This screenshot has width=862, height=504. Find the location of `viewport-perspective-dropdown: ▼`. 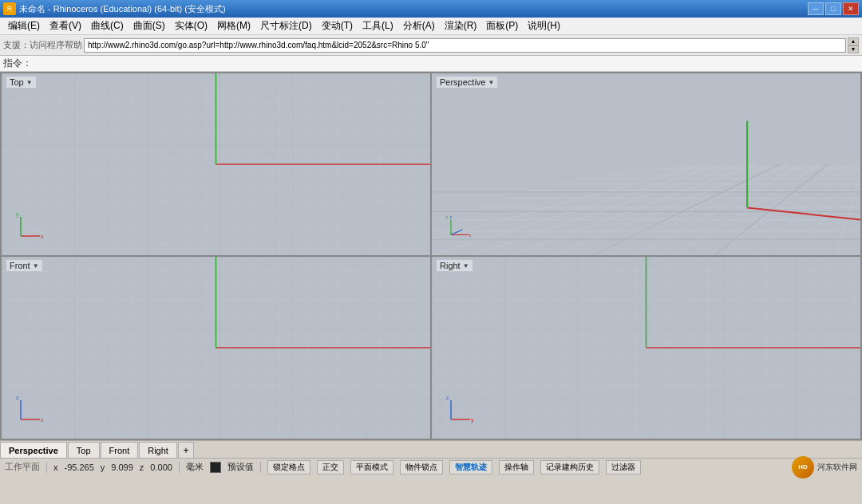

viewport-perspective-dropdown: ▼ is located at coordinates (491, 83).